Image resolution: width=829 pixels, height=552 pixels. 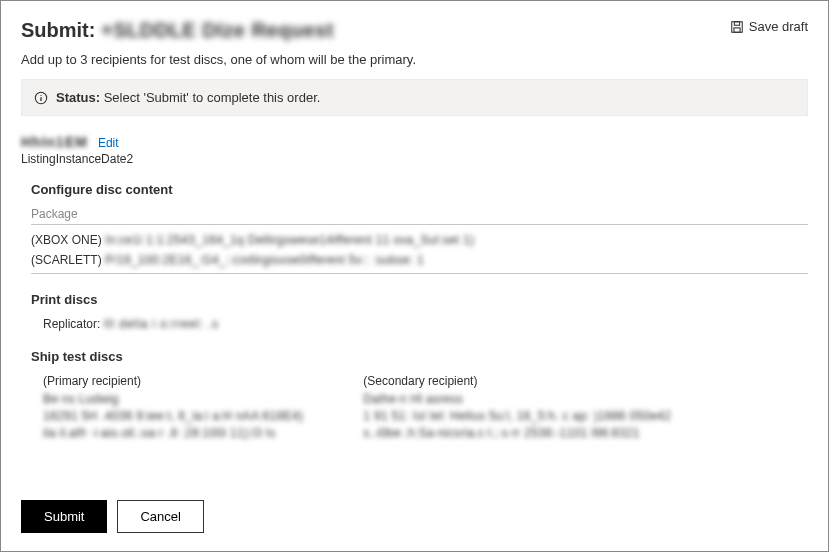 I want to click on recipient-label: (Secondary recipient), so click(x=517, y=381).